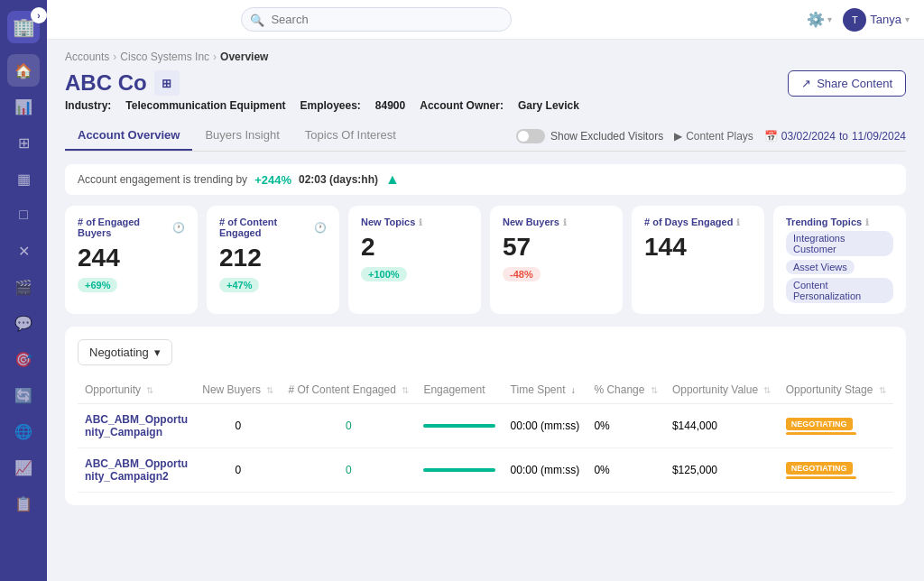 The height and width of the screenshot is (581, 924). What do you see at coordinates (238, 390) in the screenshot?
I see `col-new-buyers: New Buyers ⇅` at bounding box center [238, 390].